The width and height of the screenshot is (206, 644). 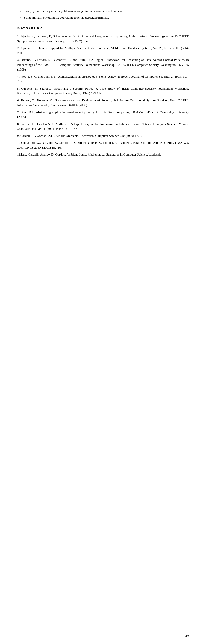 I want to click on ref-number-3: 3., so click(x=19, y=60).